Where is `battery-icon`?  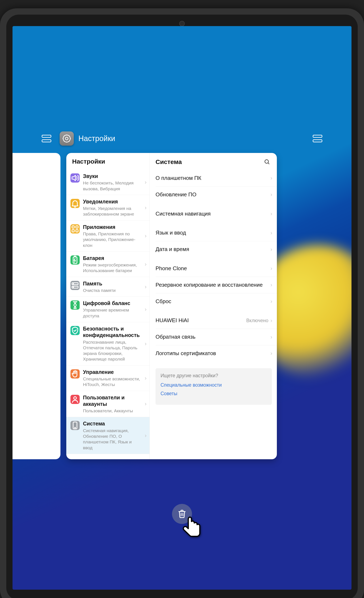
battery-icon is located at coordinates (75, 260).